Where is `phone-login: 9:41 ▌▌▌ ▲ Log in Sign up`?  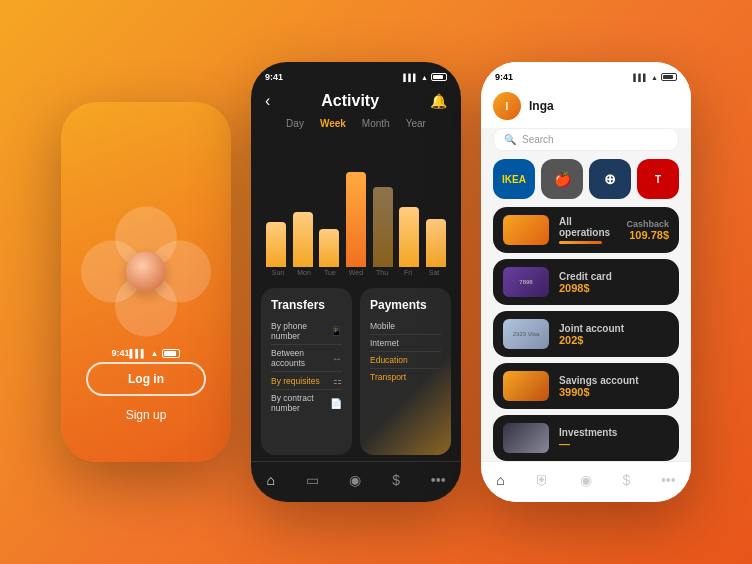
phone-login: 9:41 ▌▌▌ ▲ Log in Sign up is located at coordinates (146, 282).